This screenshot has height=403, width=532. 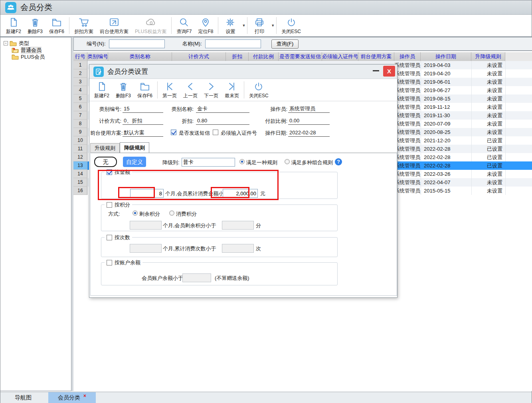 What do you see at coordinates (143, 120) in the screenshot?
I see `pricing-field: 0、折扣` at bounding box center [143, 120].